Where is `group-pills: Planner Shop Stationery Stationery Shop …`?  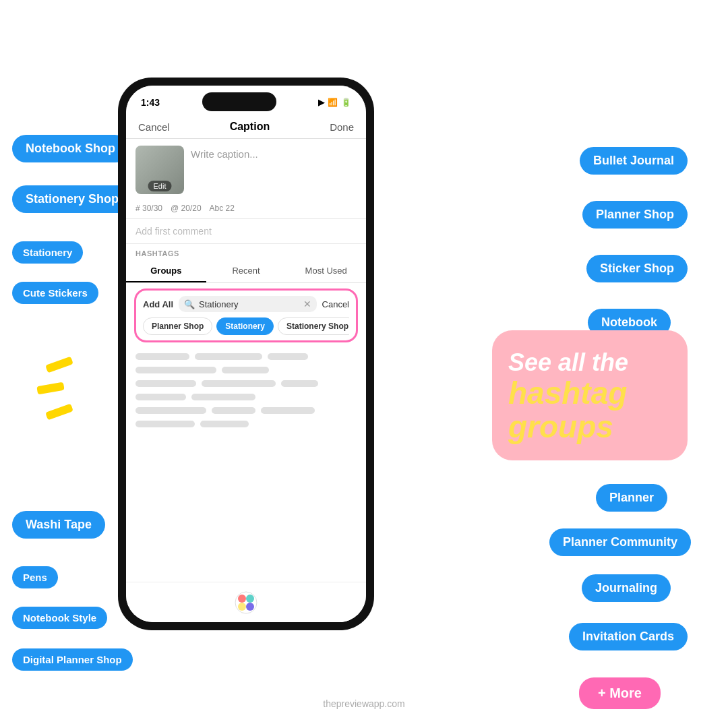
group-pills: Planner Shop Stationery Stationery Shop … is located at coordinates (246, 326).